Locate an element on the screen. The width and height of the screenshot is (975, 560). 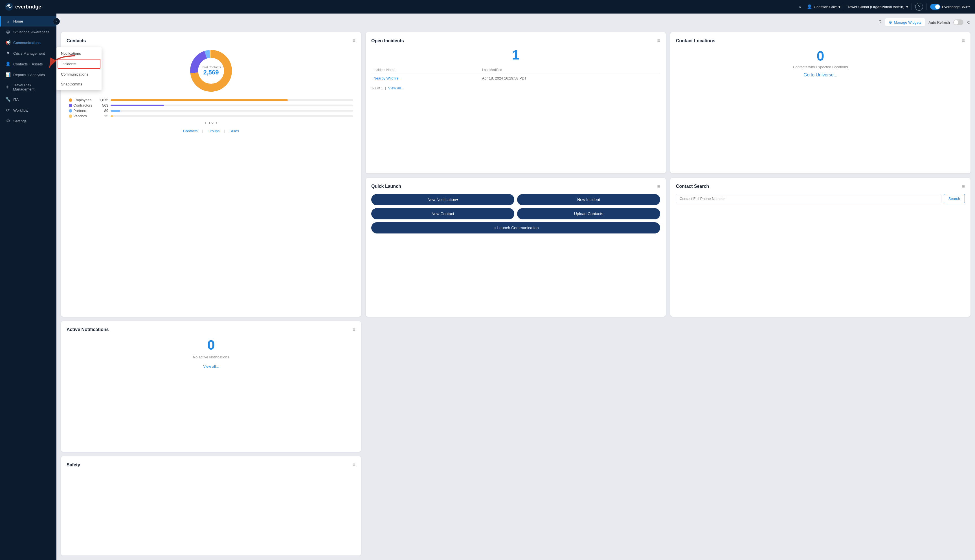
contractors-bar is located at coordinates (137, 105).